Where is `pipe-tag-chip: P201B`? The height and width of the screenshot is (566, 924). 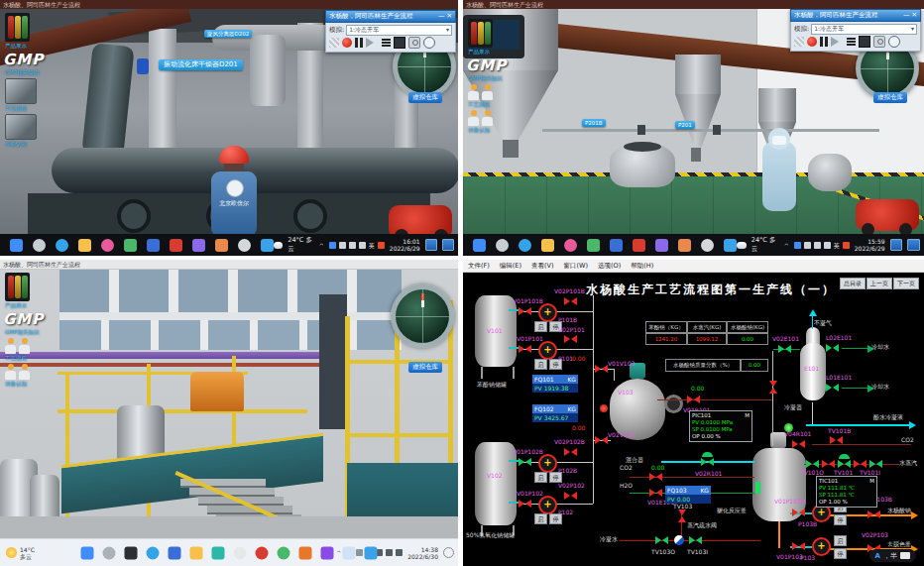 pipe-tag-chip: P201B is located at coordinates (594, 123).